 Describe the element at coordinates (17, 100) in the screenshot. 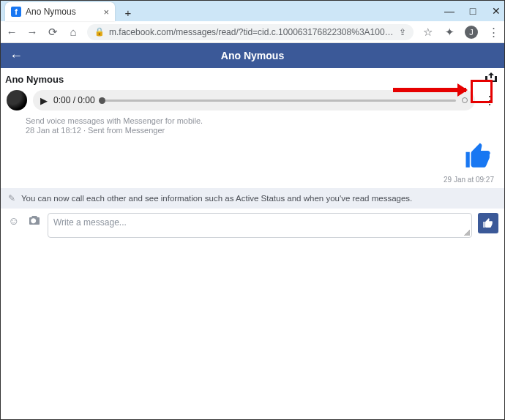

I see `sender-avatar` at that location.